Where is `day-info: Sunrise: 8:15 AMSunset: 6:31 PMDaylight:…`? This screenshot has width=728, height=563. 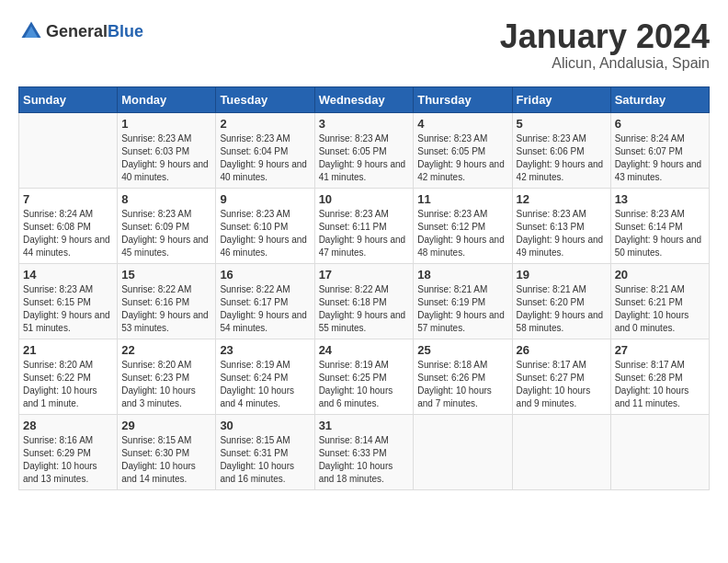
day-info: Sunrise: 8:15 AMSunset: 6:31 PMDaylight:… is located at coordinates (257, 460).